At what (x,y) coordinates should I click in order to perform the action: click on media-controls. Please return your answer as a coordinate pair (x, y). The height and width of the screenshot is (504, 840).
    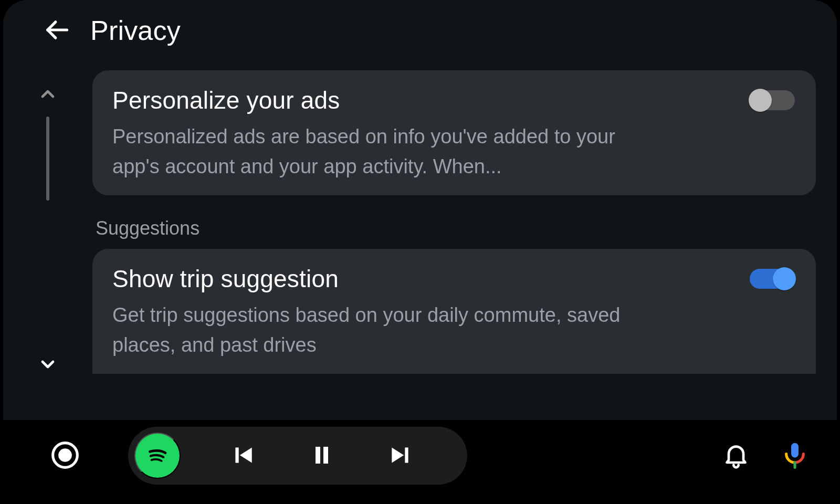
    Looking at the image, I should click on (298, 456).